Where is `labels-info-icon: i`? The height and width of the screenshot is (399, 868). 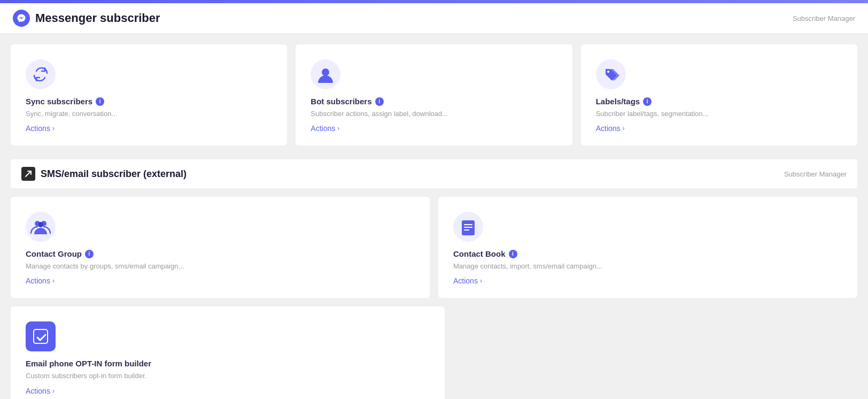
labels-info-icon: i is located at coordinates (647, 102).